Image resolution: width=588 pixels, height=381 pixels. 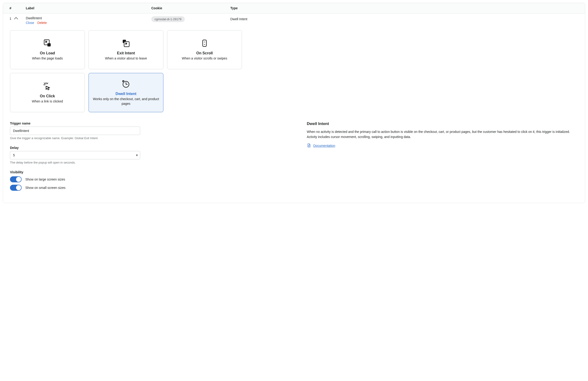 I want to click on visibility-large-toggle, so click(x=16, y=179).